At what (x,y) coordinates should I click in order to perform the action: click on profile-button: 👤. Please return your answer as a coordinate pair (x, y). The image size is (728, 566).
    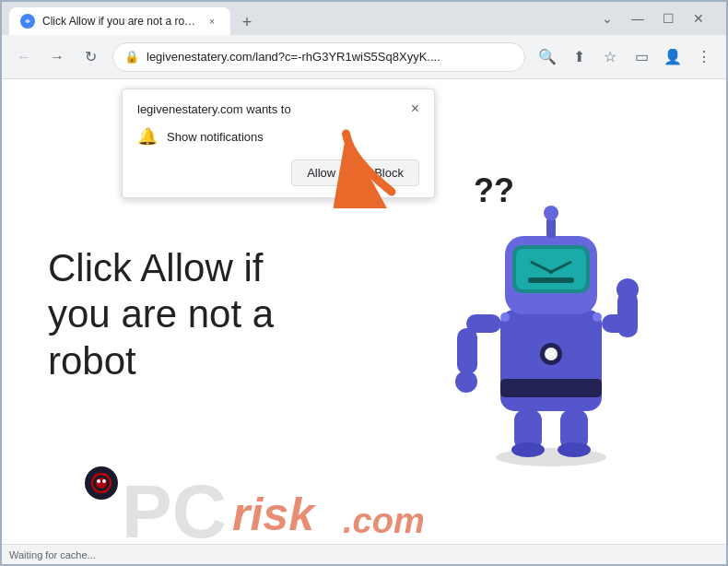
    Looking at the image, I should click on (673, 57).